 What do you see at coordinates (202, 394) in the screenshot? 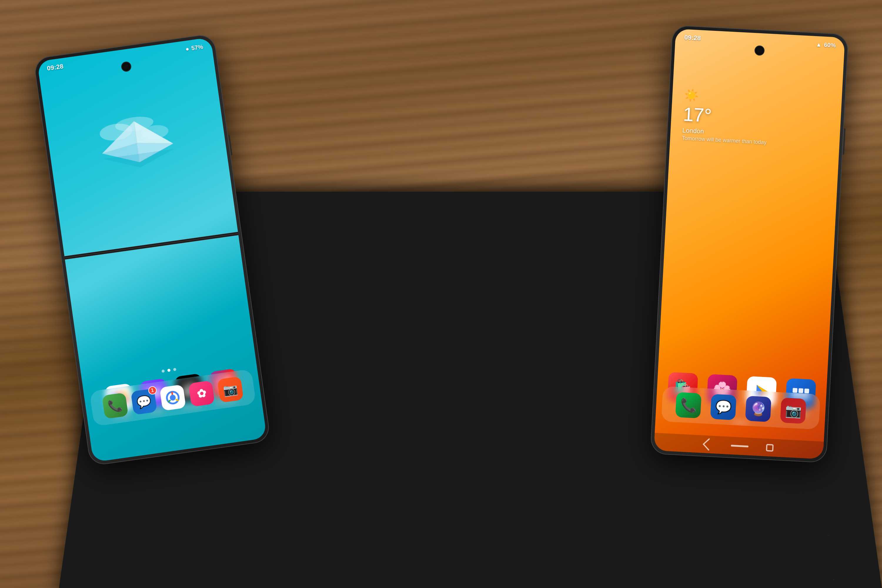
I see `dock-galaxy-left: ✿` at bounding box center [202, 394].